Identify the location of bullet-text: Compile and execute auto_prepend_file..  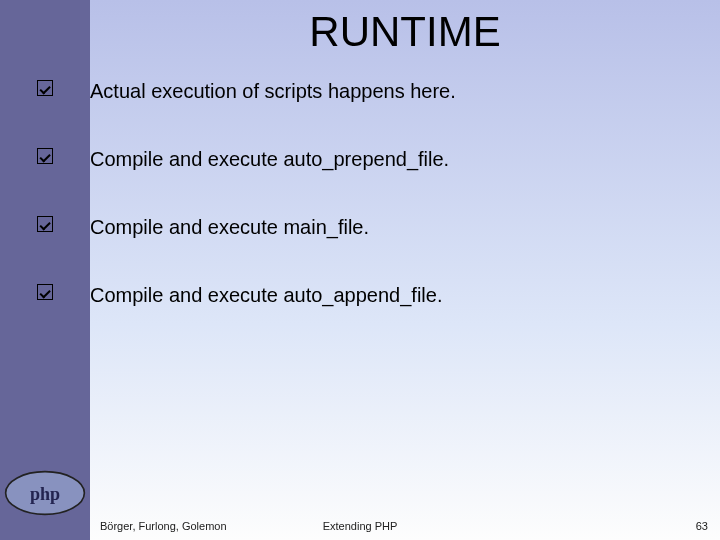
(280, 159).